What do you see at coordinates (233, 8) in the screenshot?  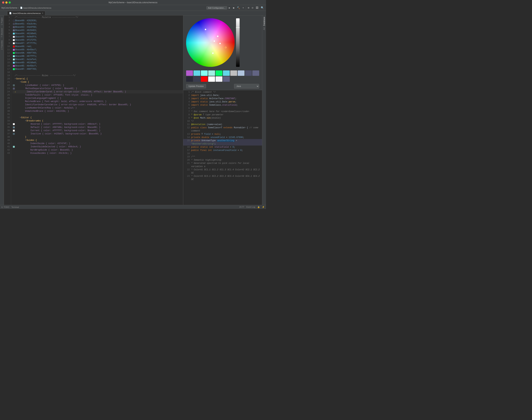 I see `stop-button: ◼` at bounding box center [233, 8].